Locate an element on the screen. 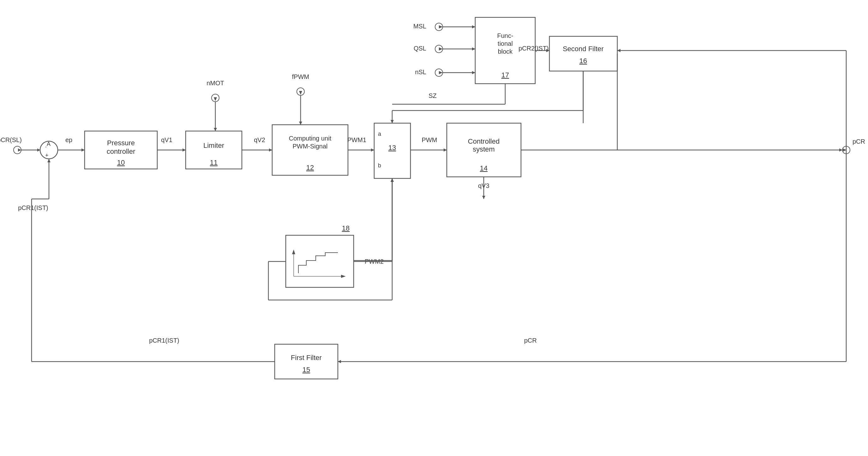  svg-text: pCR(SL) is located at coordinates (11, 140).